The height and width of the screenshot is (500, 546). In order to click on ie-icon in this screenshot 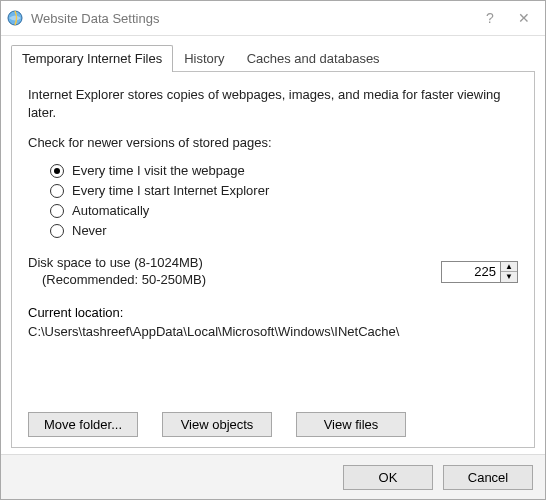, I will do `click(15, 18)`.